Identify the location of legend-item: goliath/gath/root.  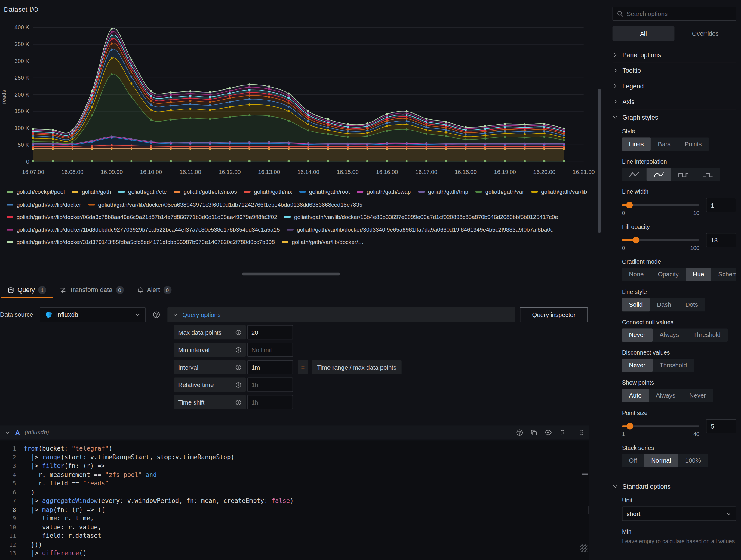
(324, 192).